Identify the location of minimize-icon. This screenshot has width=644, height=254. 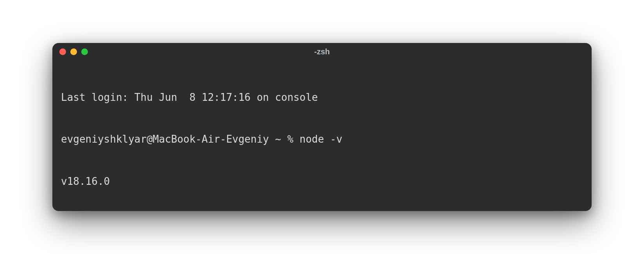
(73, 52).